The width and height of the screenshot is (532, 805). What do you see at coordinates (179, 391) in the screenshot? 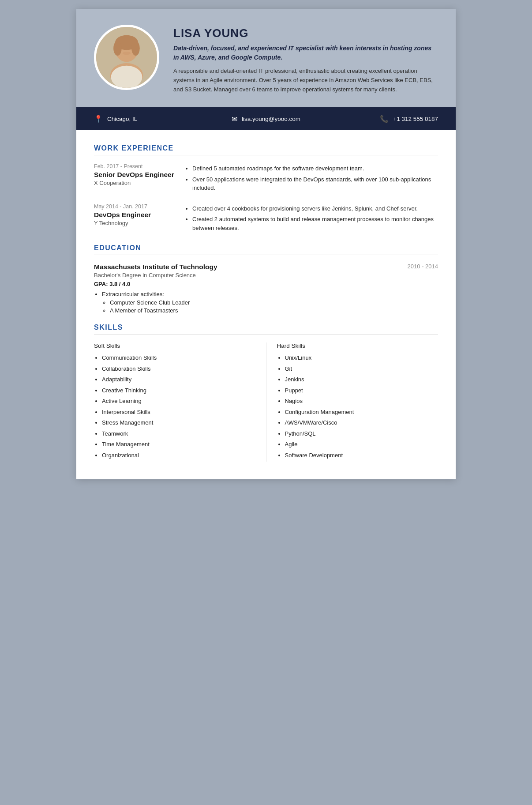
I see `soft-skill-4: Creative Thinking` at bounding box center [179, 391].